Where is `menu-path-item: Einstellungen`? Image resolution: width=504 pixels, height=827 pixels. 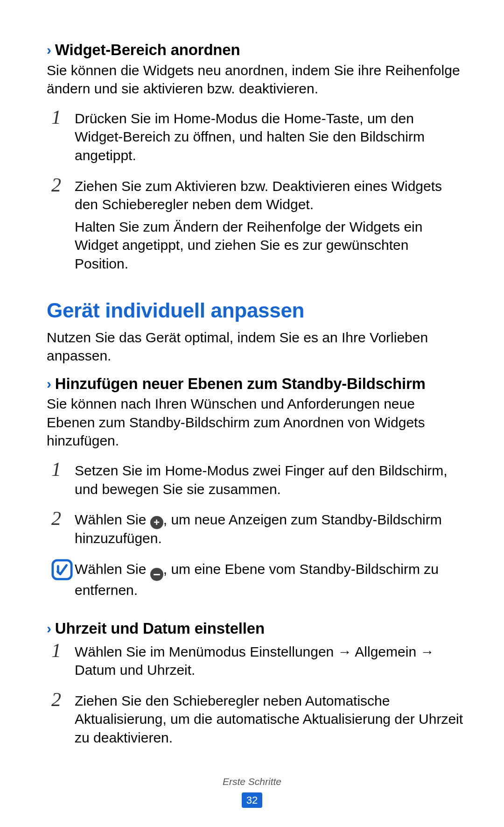 menu-path-item: Einstellungen is located at coordinates (292, 652).